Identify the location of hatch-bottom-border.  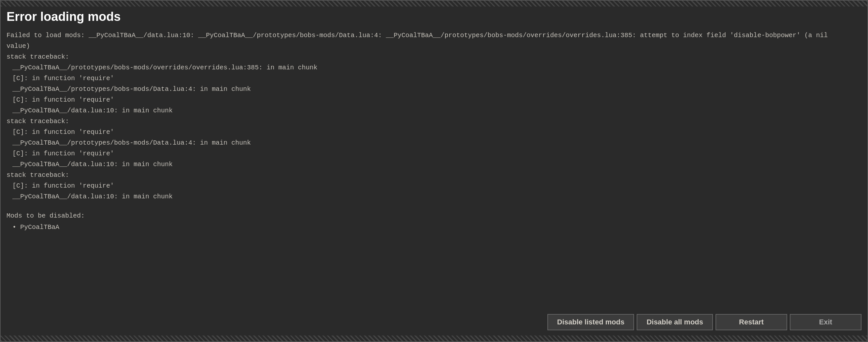
(434, 338).